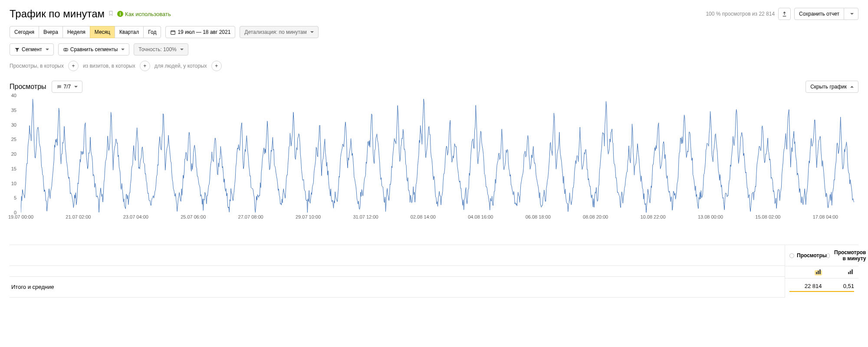 This screenshot has height=347, width=868. I want to click on col-views-header: Просмотры, so click(808, 255).